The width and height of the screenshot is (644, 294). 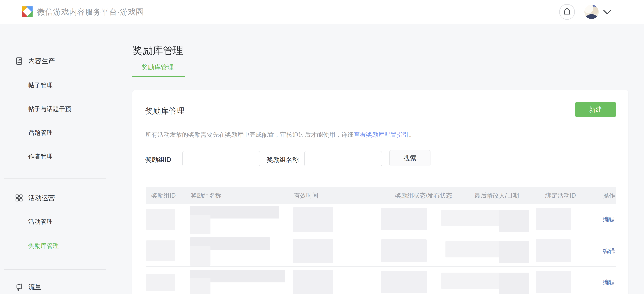 I want to click on column-header-status: 奖励组状态/发布状态, so click(x=424, y=196).